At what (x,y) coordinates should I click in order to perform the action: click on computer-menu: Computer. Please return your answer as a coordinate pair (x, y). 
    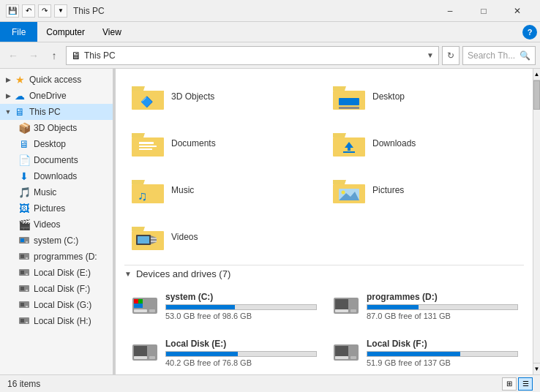
    Looking at the image, I should click on (66, 32).